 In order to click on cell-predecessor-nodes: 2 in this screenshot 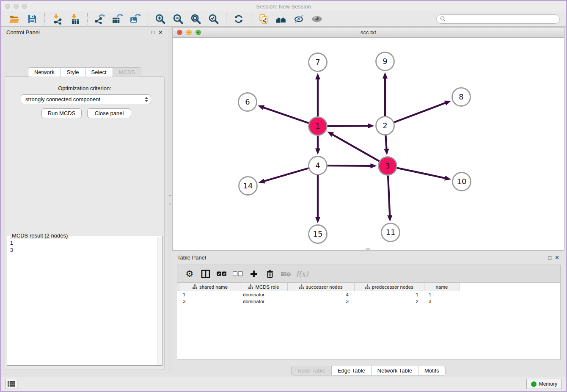, I will do `click(389, 301)`.